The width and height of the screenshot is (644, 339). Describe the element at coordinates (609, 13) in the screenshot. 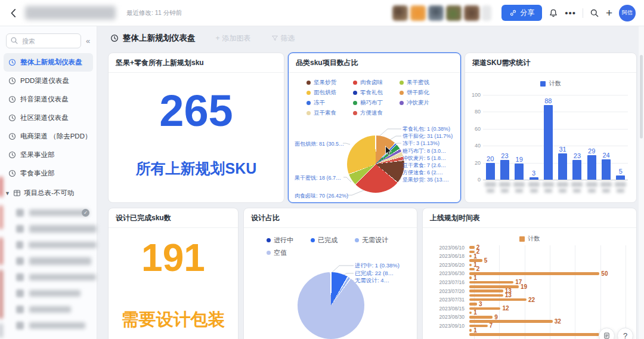

I see `create-plus-icon: +` at that location.